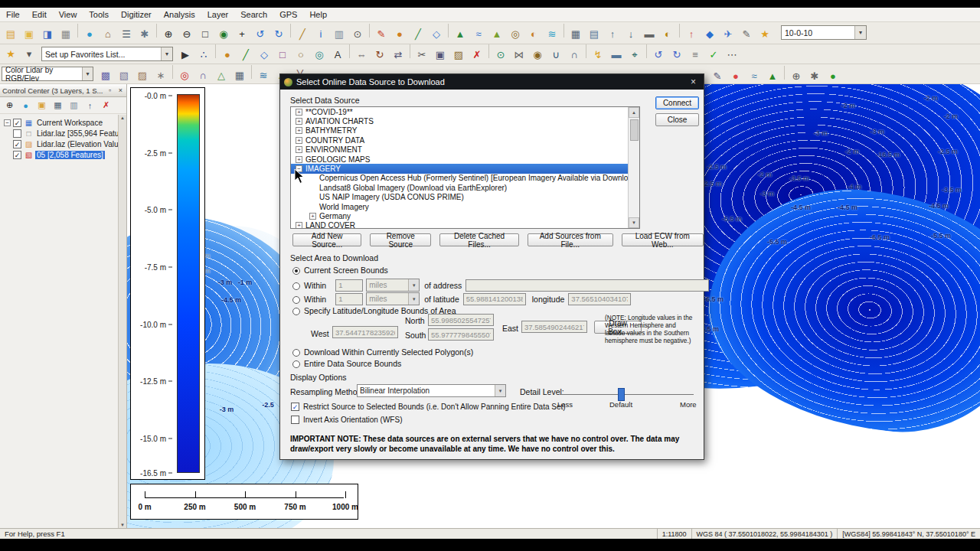  I want to click on terrain-shader-icon: ▲, so click(497, 34).